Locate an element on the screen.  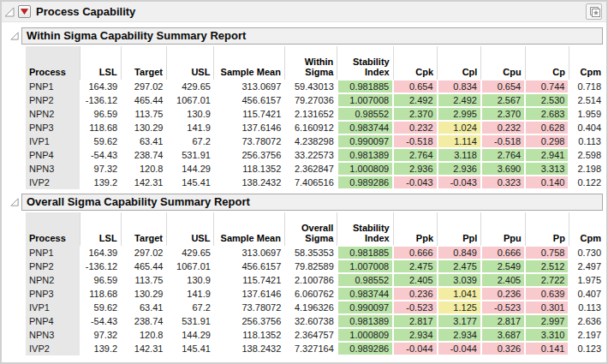
overall-sigma-section-title-bar: Overall Sigma Capability Summary Report is located at coordinates (312, 202).